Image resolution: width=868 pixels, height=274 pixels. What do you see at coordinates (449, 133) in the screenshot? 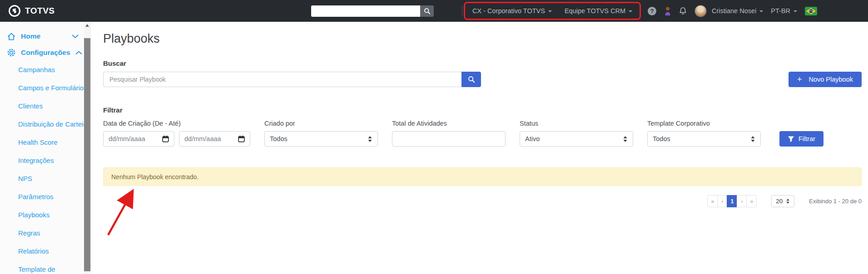
I see `filter-total-activities: Total de Atividades` at bounding box center [449, 133].